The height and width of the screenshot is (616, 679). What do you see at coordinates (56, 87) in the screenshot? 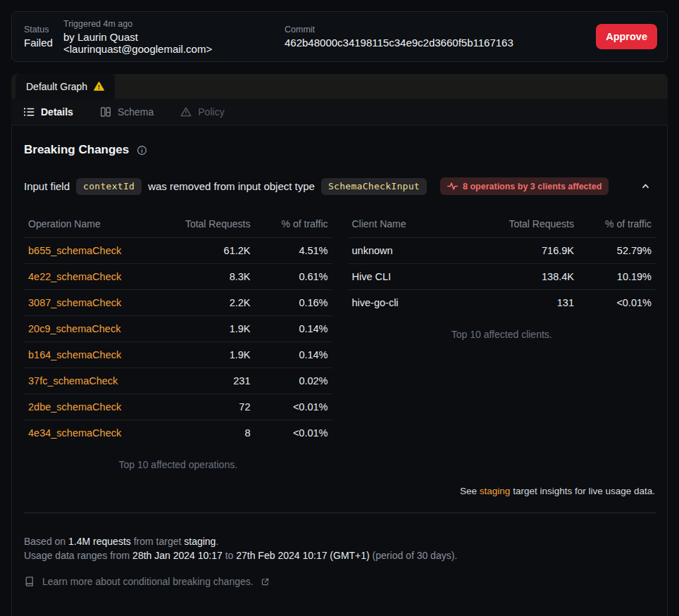
I see `tab-default-graph-label: Default Graph` at bounding box center [56, 87].